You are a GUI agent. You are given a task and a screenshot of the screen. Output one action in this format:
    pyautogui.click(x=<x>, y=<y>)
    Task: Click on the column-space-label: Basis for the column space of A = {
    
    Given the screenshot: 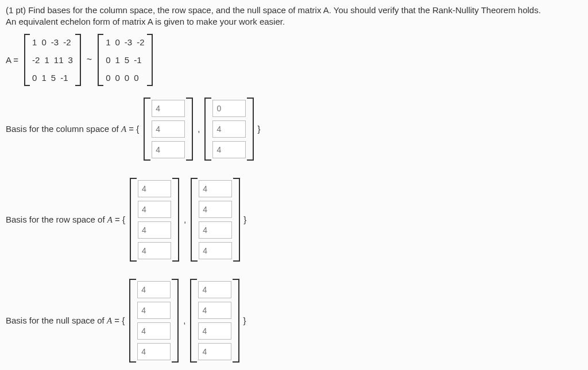 What is the action you would take?
    pyautogui.click(x=72, y=129)
    